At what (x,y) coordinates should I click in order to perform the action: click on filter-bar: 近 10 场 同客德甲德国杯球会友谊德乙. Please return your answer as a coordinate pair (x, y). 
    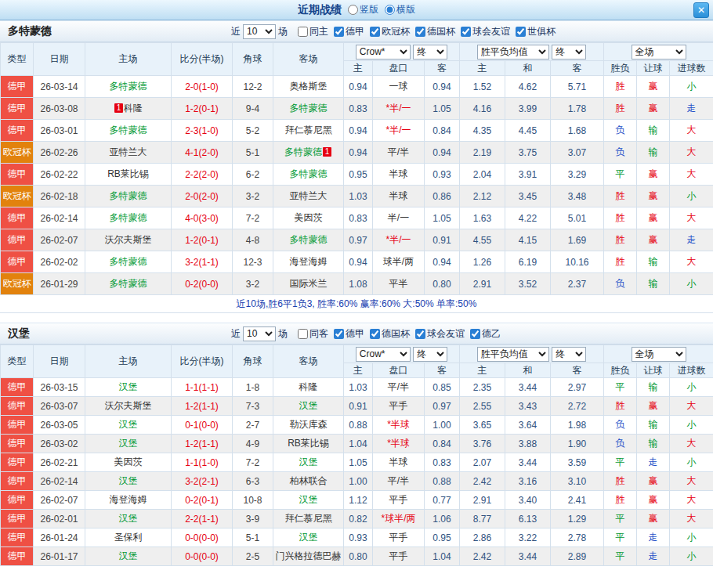
    Looking at the image, I should click on (366, 334).